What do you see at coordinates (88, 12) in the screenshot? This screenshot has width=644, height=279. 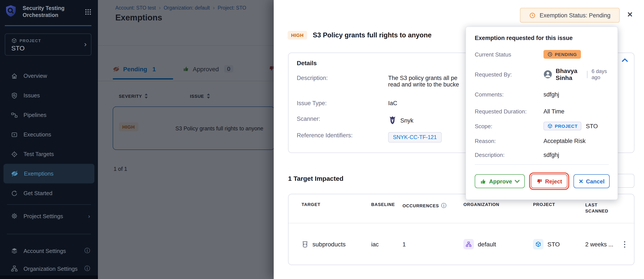 I see `module-grid-icon` at bounding box center [88, 12].